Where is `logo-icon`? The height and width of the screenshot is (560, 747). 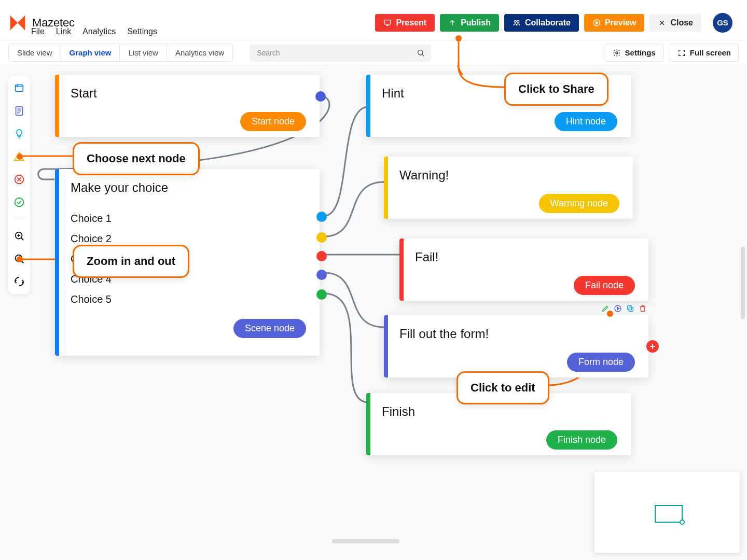 logo-icon is located at coordinates (18, 23).